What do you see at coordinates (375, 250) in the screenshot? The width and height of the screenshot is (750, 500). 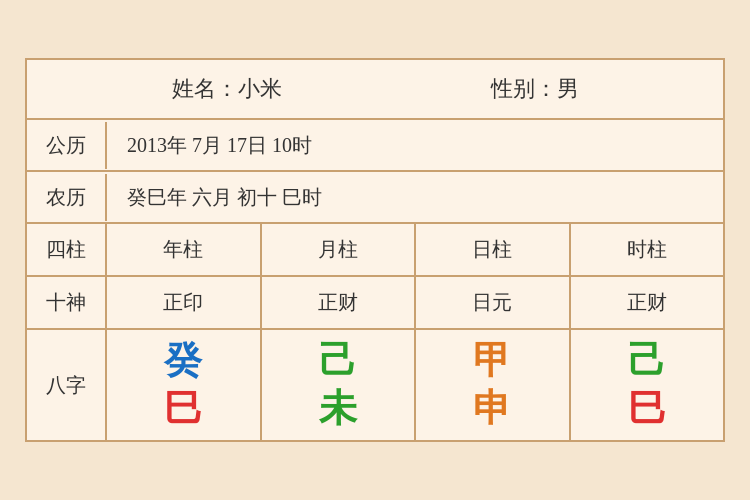 I see `sizhu-row: 四柱 年柱 月柱 日柱 时柱` at bounding box center [375, 250].